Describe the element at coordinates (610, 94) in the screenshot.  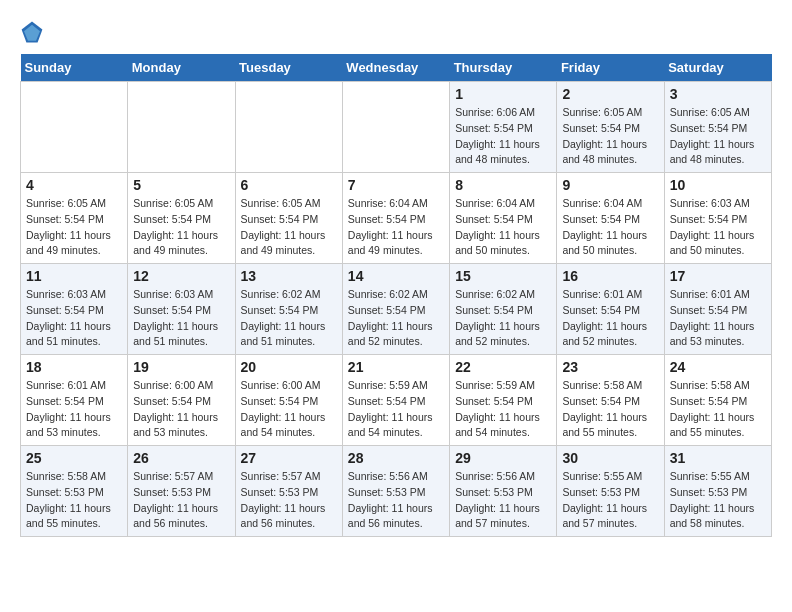
I see `day-number: 2` at that location.